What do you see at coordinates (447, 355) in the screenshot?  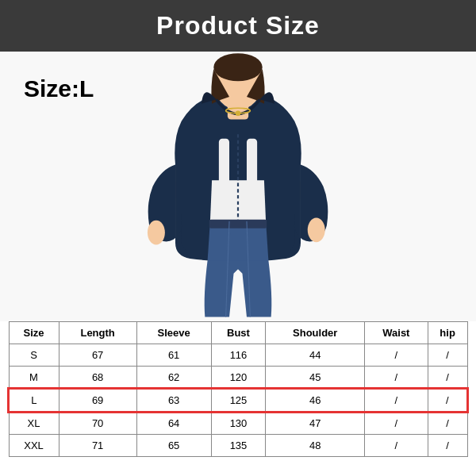 I see `cell-0-6: /` at bounding box center [447, 355].